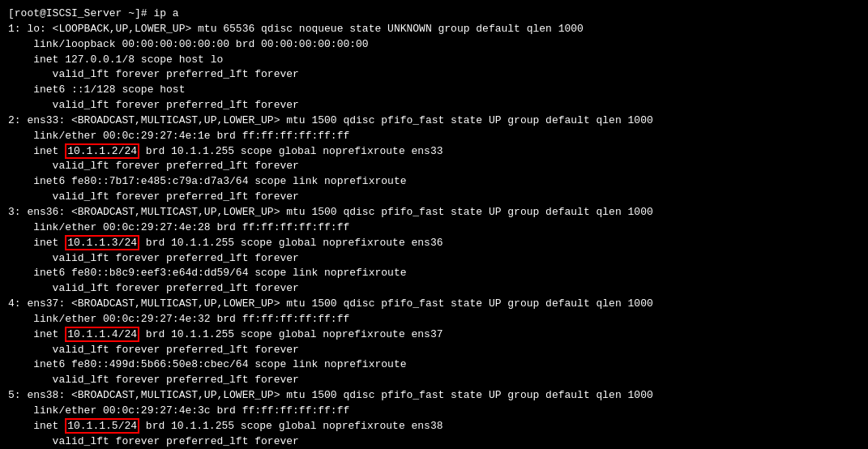 The image size is (868, 449). Describe the element at coordinates (434, 182) in the screenshot. I see `line-ens33-inet6: inet6 fe80::7b17:e485:c79a:d7a3/64 scope…` at that location.